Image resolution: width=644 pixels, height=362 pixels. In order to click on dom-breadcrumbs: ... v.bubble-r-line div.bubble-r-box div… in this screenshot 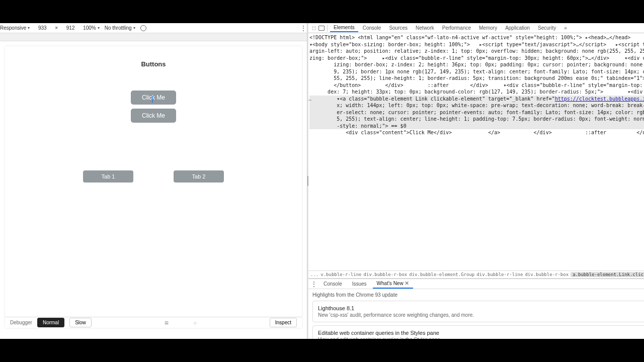, I will do `click(476, 275)`.